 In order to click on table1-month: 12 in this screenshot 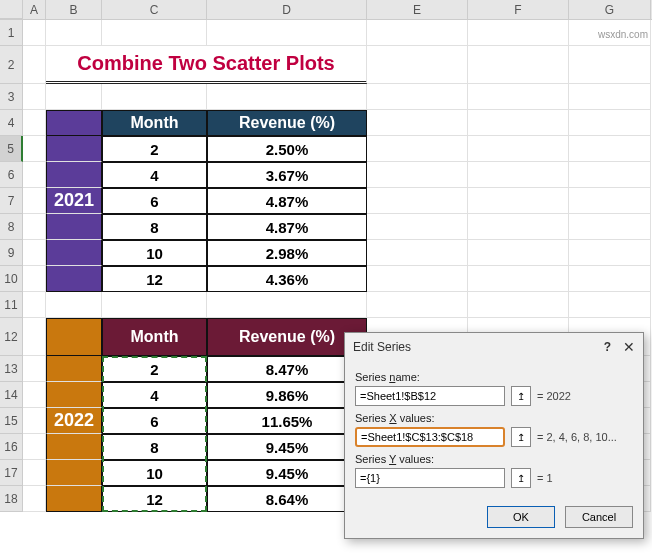, I will do `click(154, 279)`.